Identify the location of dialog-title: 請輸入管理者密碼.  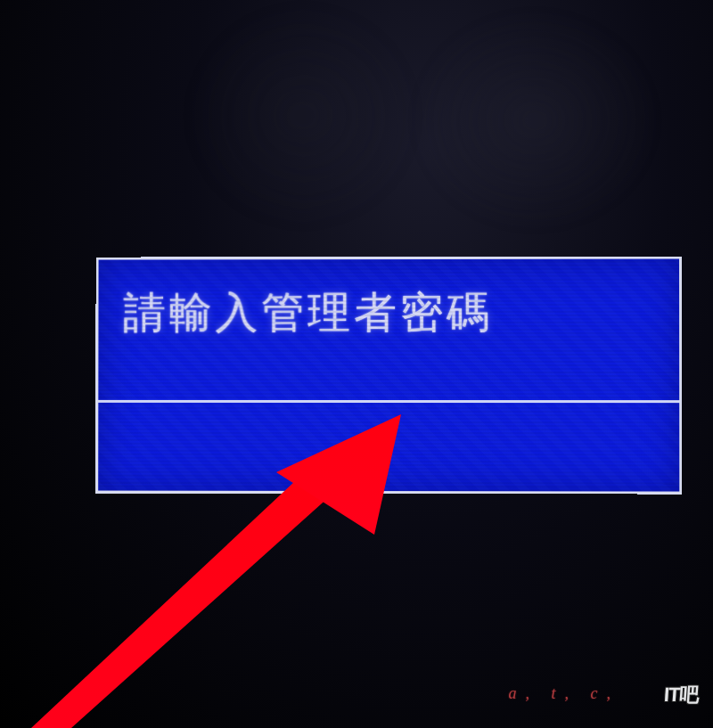
(389, 315).